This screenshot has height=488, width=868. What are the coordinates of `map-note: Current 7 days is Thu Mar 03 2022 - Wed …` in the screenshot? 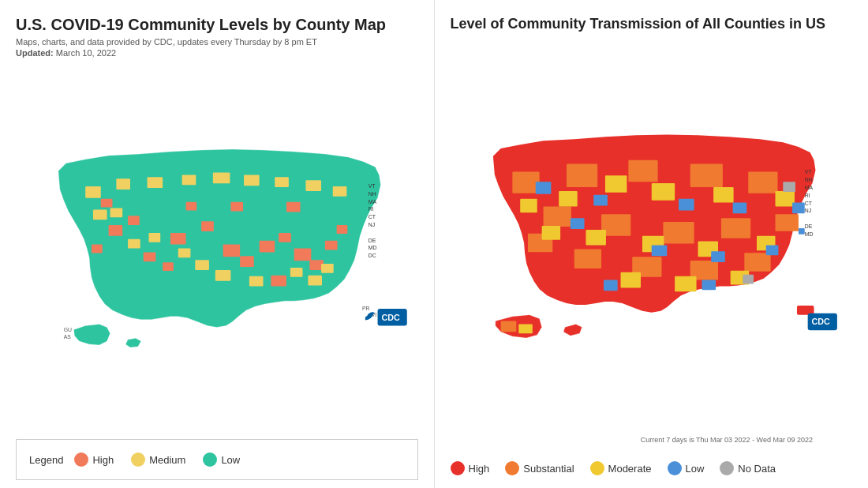 It's located at (727, 440).